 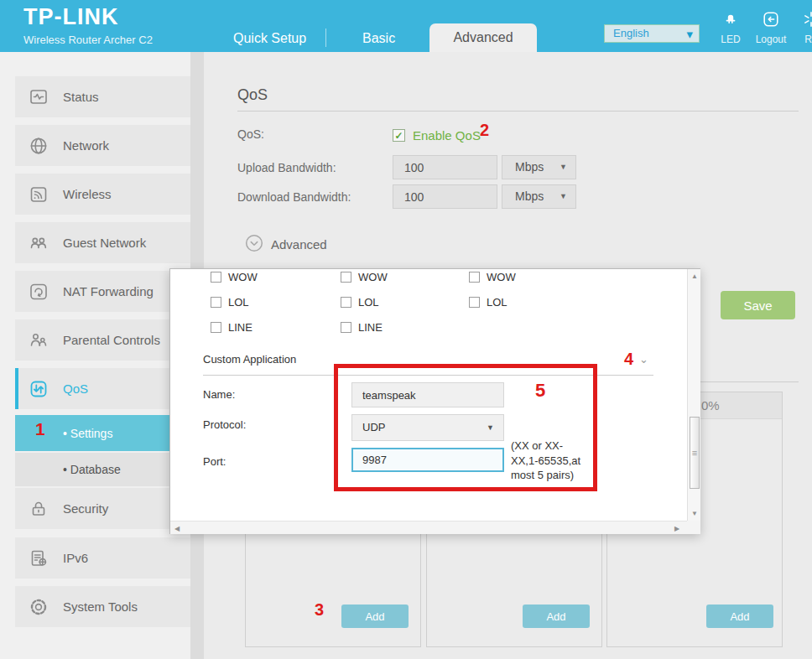 What do you see at coordinates (102, 340) in the screenshot?
I see `sidebar-item-parental-controls: Parental Controls` at bounding box center [102, 340].